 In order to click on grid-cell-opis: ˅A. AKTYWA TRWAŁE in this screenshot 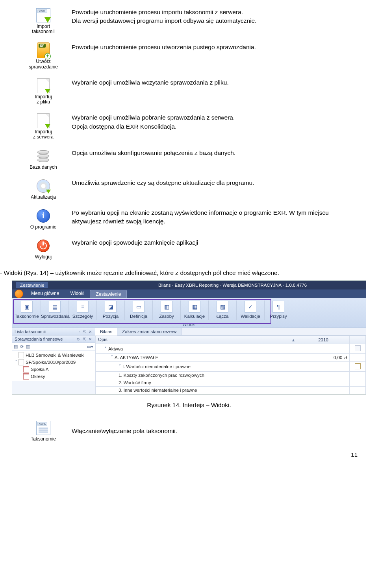, I will do `click(196, 358)`.